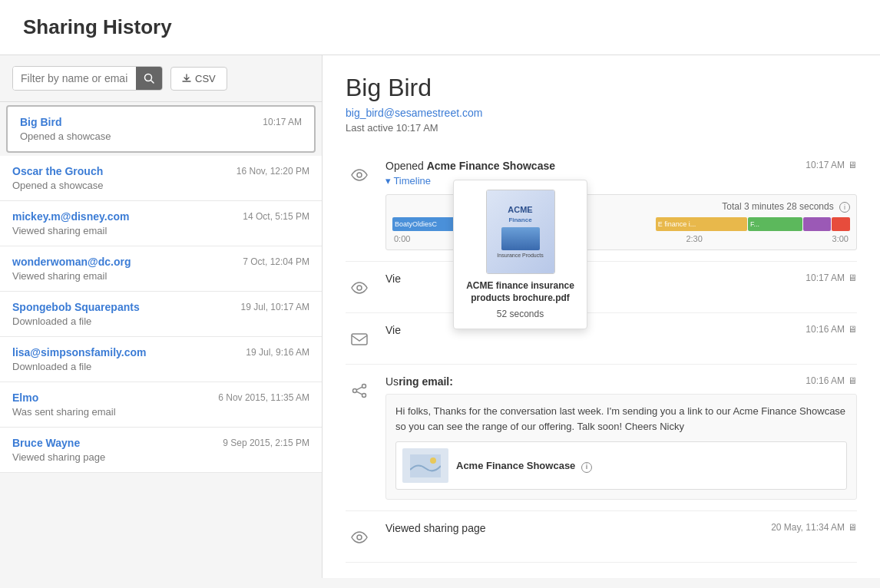  What do you see at coordinates (135, 27) in the screenshot?
I see `title-rest: History` at bounding box center [135, 27].